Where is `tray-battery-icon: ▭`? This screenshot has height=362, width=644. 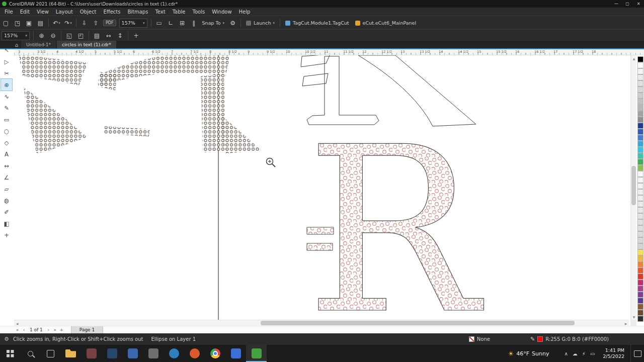
tray-battery-icon: ▭ is located at coordinates (593, 354).